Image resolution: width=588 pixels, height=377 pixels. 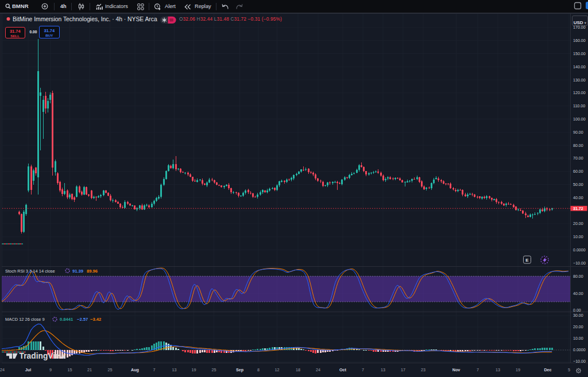 What do you see at coordinates (231, 19) in the screenshot?
I see `svg-text:O32.06 H32.44 L31.48 C31.72 −0: O32.06 H32.44 L31.48 C31.72 −0.31 (−0.95…` at bounding box center [231, 19].